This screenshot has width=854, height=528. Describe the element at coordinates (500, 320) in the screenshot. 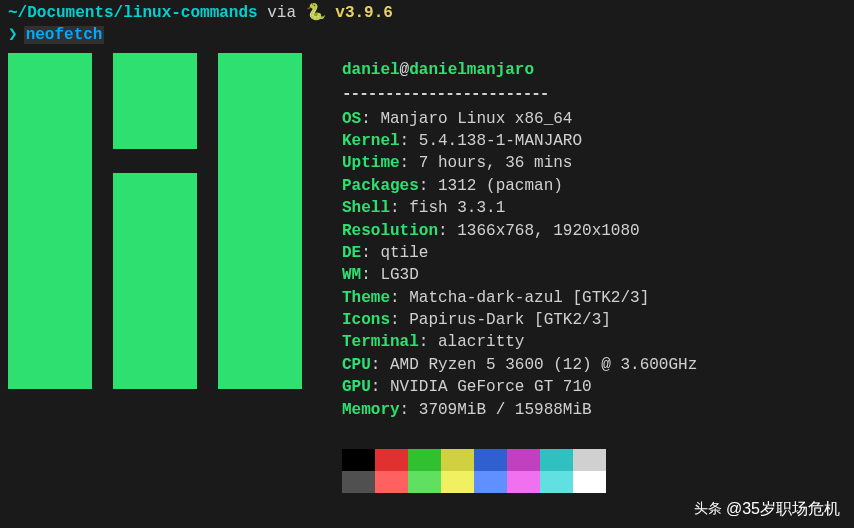

I see `info-value: : Papirus-Dark [GTK2/3]` at that location.